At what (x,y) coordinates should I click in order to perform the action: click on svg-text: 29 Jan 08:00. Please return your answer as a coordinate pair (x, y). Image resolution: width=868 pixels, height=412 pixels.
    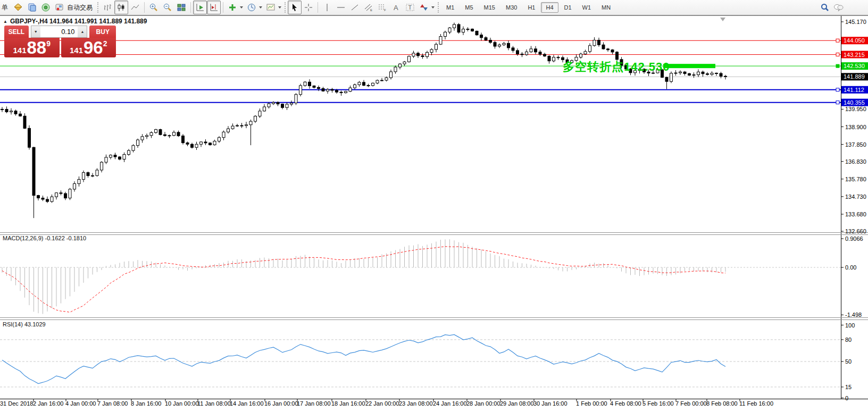
    Looking at the image, I should click on (517, 403).